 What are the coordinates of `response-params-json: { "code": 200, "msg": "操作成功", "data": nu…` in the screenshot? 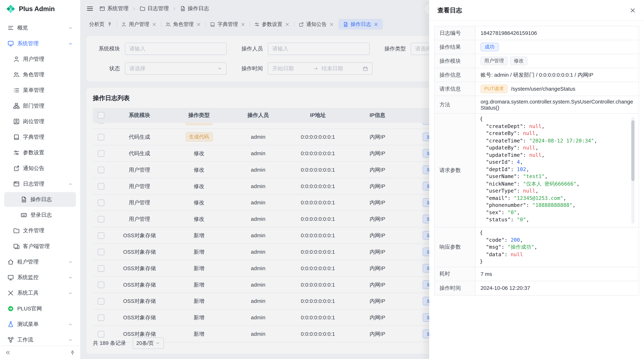 It's located at (508, 247).